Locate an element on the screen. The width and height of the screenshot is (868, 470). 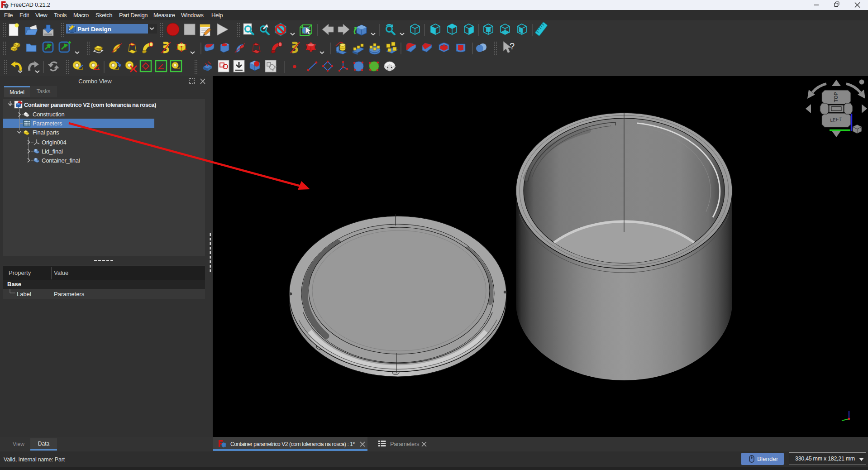
svg-text: LEFT is located at coordinates (836, 120).